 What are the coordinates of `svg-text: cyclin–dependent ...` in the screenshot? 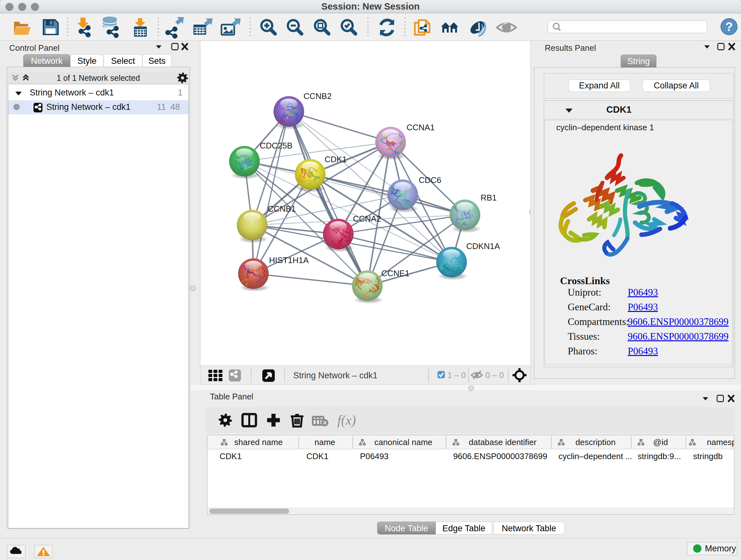 It's located at (595, 456).